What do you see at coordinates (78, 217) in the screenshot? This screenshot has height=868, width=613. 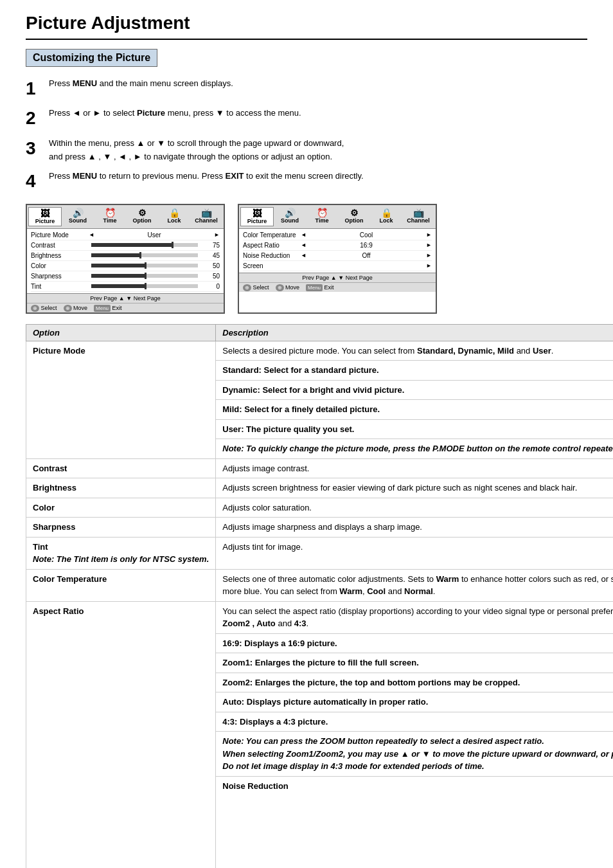 I see `menu-tab-sound-1: 🔊 Sound` at bounding box center [78, 217].